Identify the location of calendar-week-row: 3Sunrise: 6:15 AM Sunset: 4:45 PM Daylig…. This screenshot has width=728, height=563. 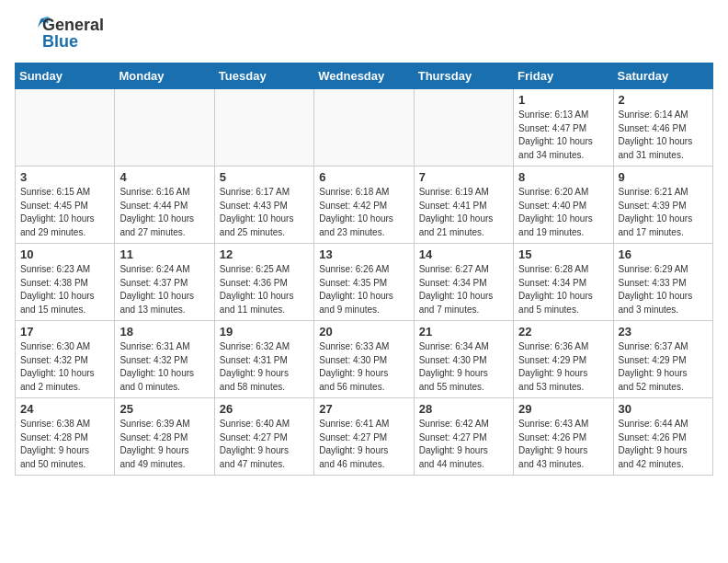
(364, 205).